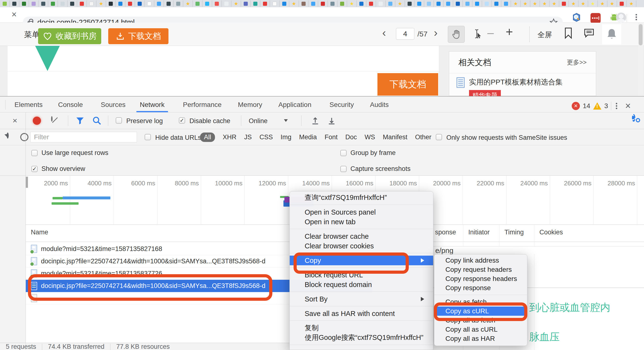 This screenshot has width=644, height=350. Describe the element at coordinates (480, 302) in the screenshot. I see `submenu-item-copy-as-fetch: Copy as fetch` at that location.